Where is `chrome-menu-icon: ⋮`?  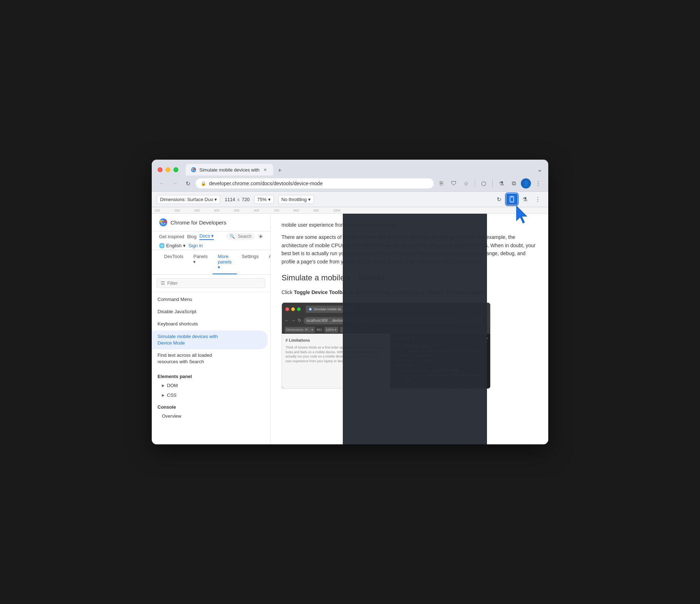
chrome-menu-icon: ⋮ is located at coordinates (538, 183).